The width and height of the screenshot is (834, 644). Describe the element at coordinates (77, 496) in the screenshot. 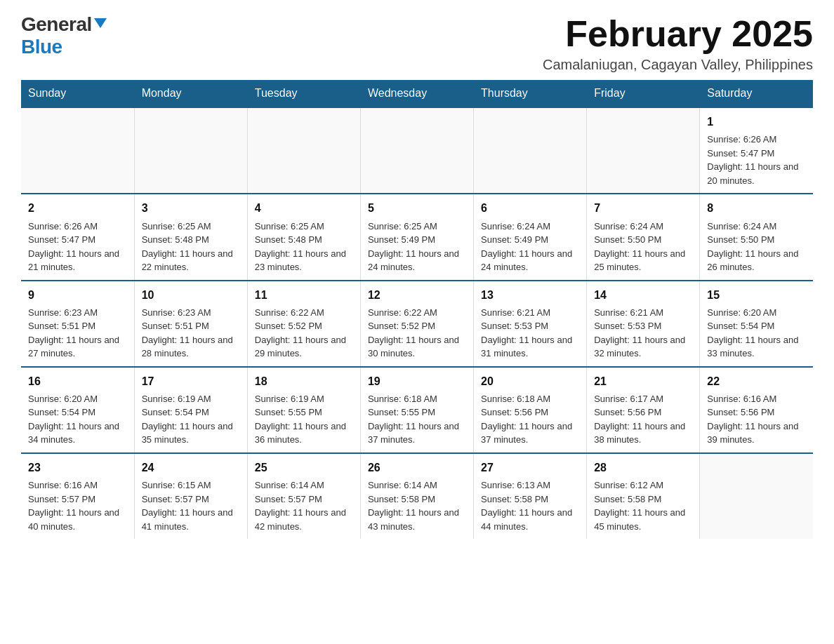

I see `calendar-day-cell: 23Sunrise: 6:16 AMSunset: 5:57 PMDayligh…` at that location.